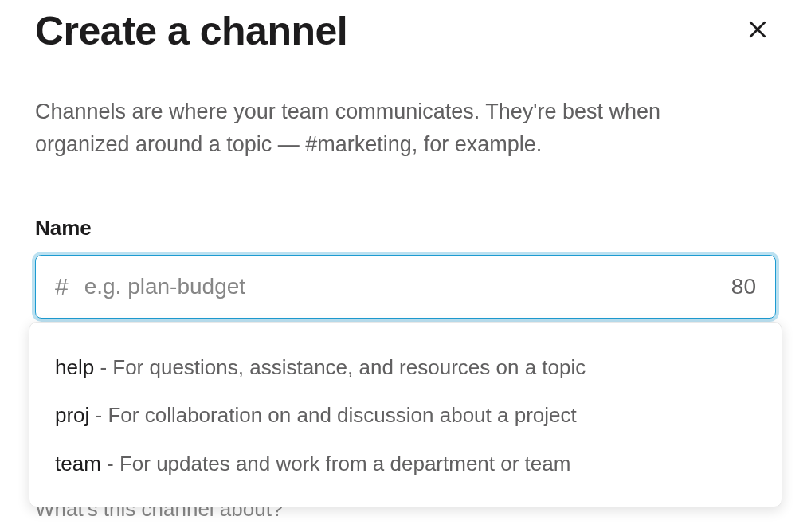 The height and width of the screenshot is (532, 811). What do you see at coordinates (406, 287) in the screenshot?
I see `name-input-wrapper: # 80 help - For questions, assistance, a…` at bounding box center [406, 287].